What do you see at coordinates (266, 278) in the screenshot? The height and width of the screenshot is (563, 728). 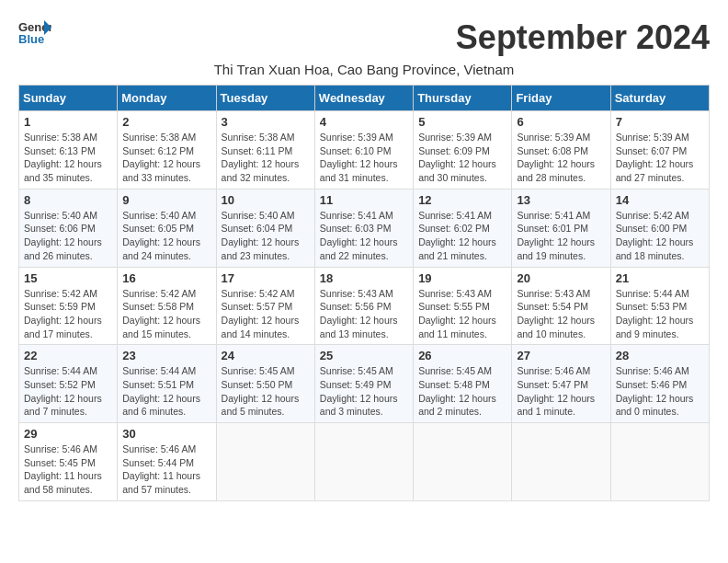 I see `day-number: 17` at bounding box center [266, 278].